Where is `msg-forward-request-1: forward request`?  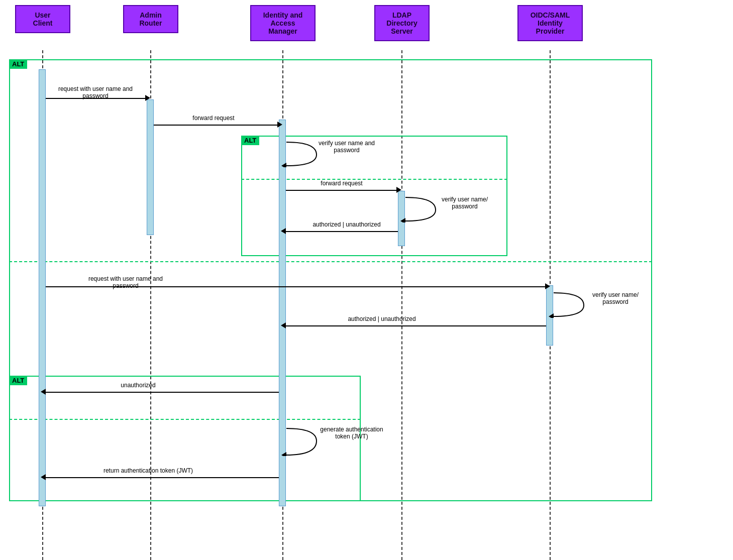
msg-forward-request-1: forward request is located at coordinates (214, 118).